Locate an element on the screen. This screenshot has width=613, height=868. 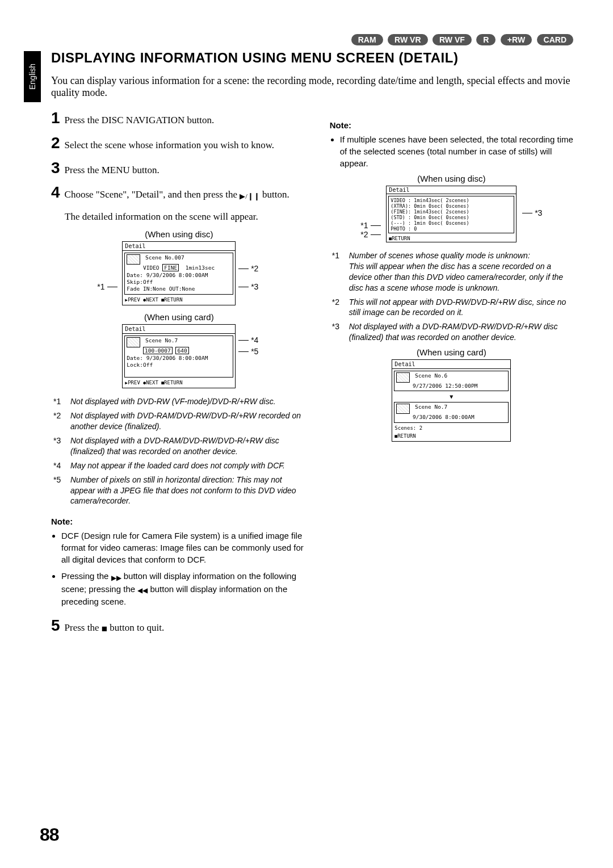
tag-r: R is located at coordinates (486, 40).